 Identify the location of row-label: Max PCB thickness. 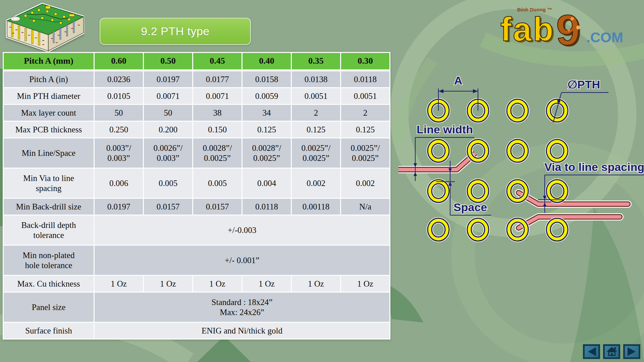
(49, 129).